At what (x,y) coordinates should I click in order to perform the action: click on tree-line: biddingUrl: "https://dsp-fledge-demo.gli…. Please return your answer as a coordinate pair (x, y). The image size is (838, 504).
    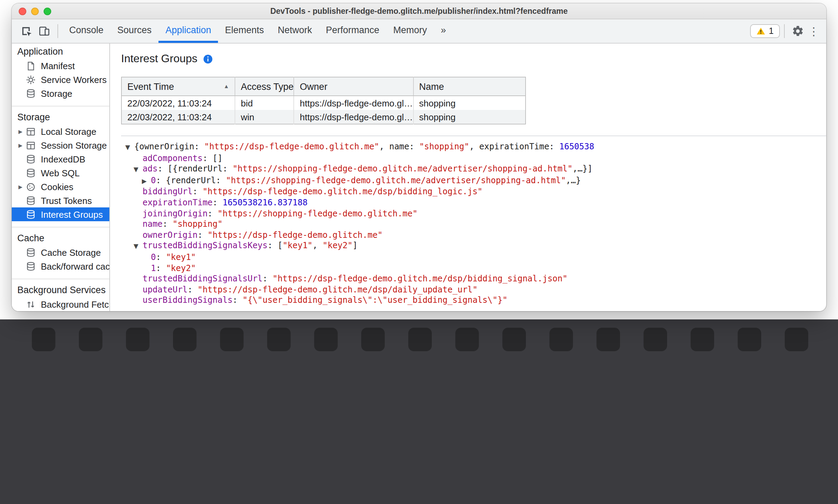
    Looking at the image, I should click on (474, 192).